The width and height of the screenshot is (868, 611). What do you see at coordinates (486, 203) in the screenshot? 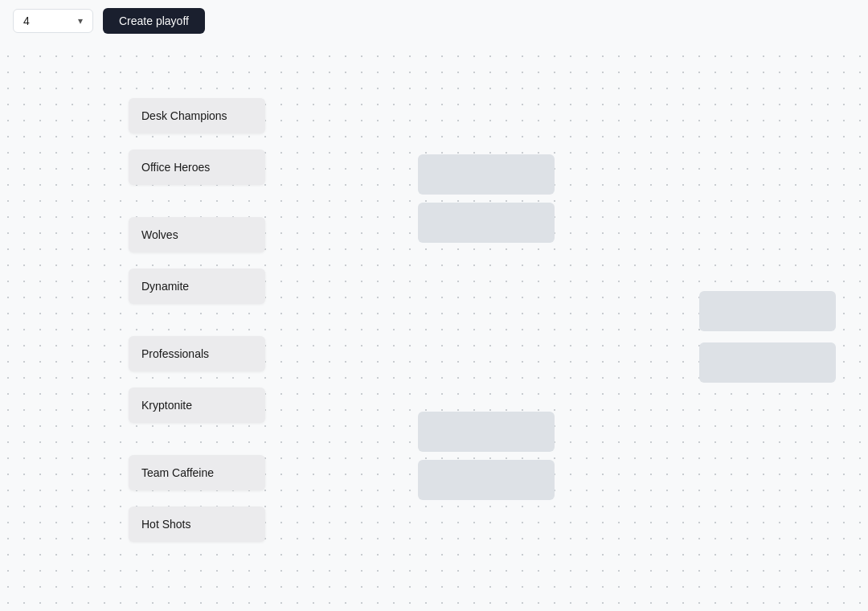
I see `round2-top` at bounding box center [486, 203].